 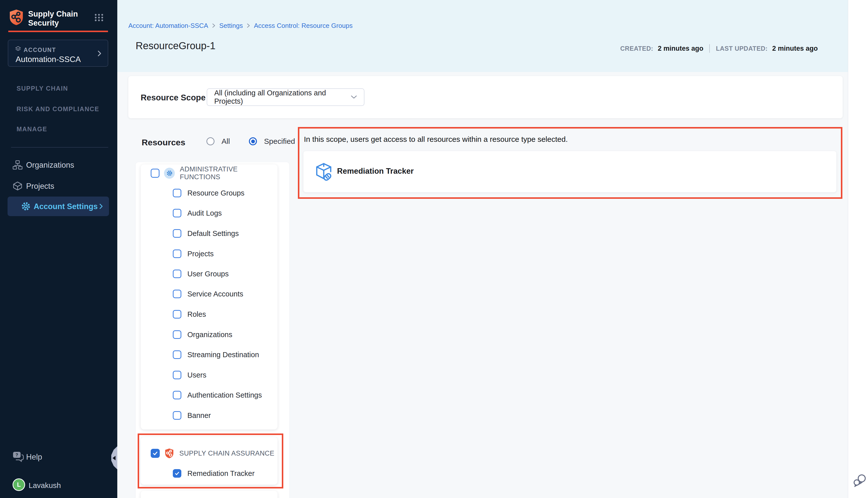 I want to click on resources-panel: ADMINISTRATIVE FUNCTIONS Resource Groups…, so click(x=212, y=330).